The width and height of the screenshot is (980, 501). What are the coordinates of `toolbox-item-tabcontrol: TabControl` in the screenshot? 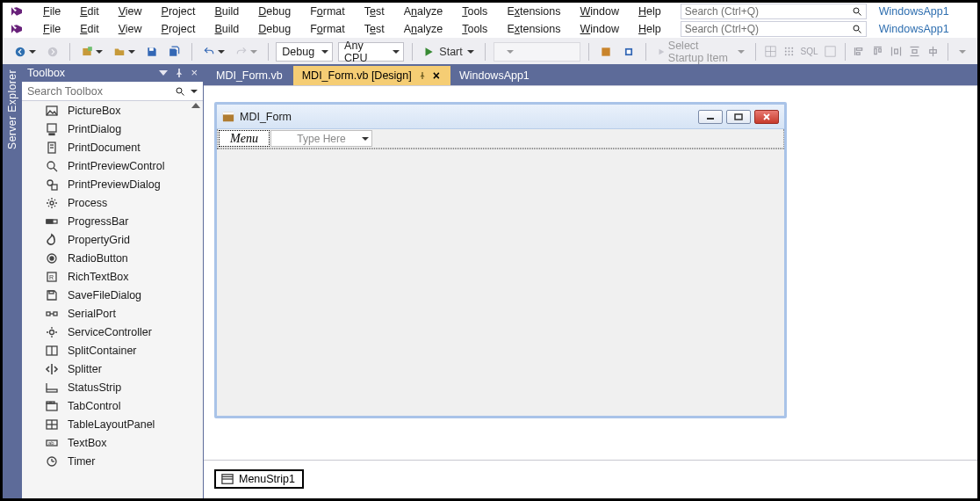 It's located at (112, 406).